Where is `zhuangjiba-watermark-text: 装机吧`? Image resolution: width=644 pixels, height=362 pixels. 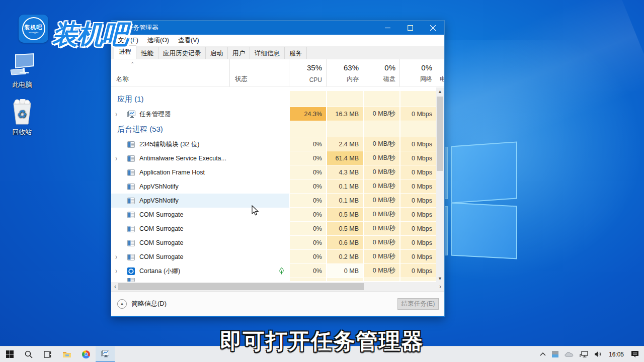
zhuangjiba-watermark-text: 装机吧 is located at coordinates (90, 35).